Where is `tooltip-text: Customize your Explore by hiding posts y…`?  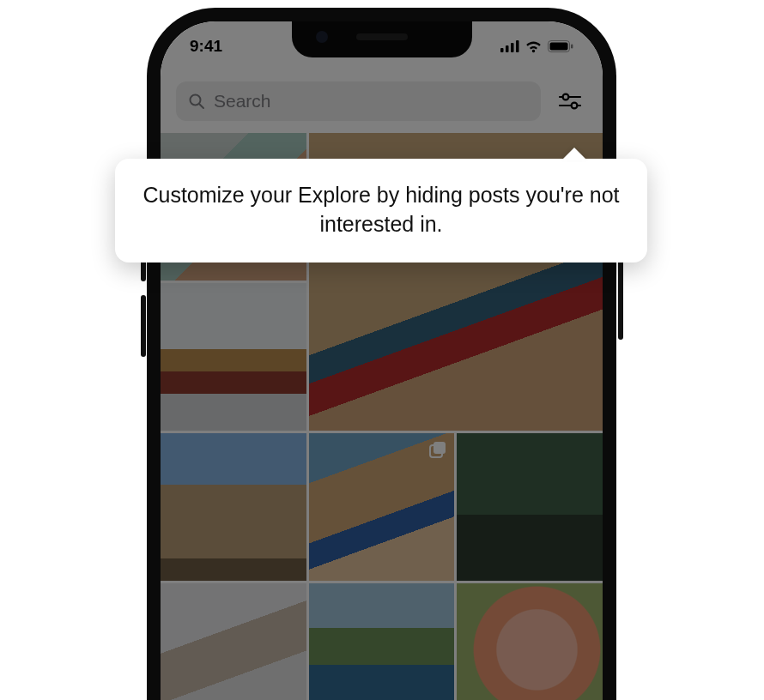 tooltip-text: Customize your Explore by hiding posts y… is located at coordinates (381, 209).